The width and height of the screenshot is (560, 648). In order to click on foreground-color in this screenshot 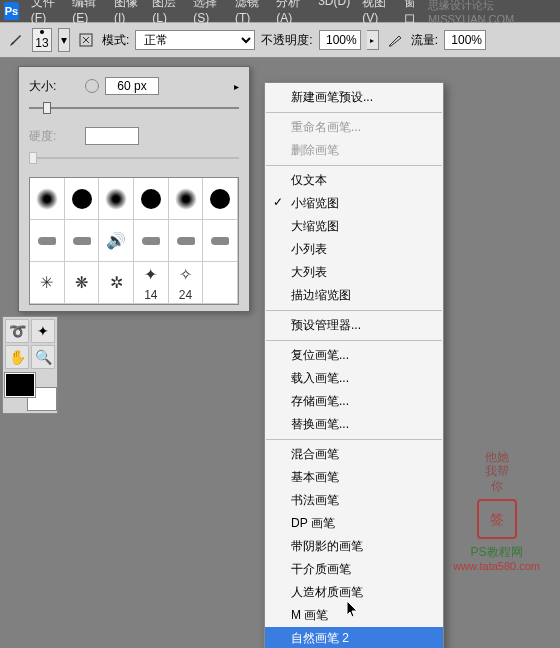, I will do `click(20, 385)`.